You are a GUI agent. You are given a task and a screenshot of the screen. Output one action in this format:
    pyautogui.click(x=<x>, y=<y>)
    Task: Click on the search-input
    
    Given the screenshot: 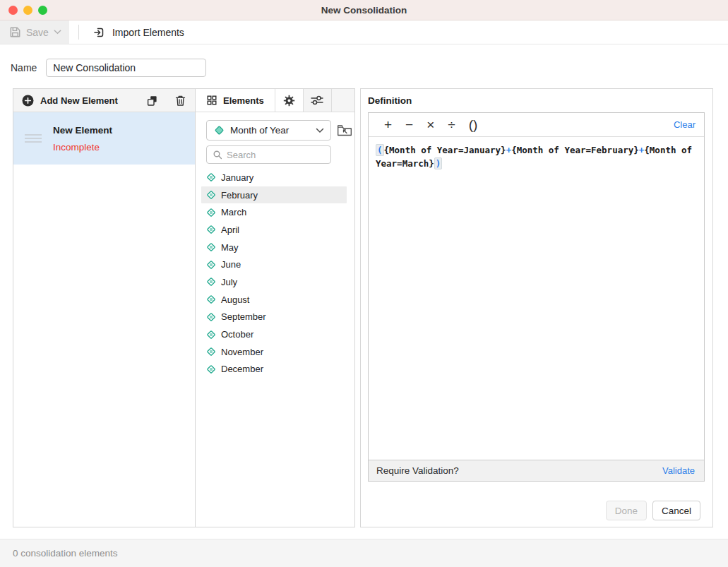 What is the action you would take?
    pyautogui.click(x=275, y=155)
    